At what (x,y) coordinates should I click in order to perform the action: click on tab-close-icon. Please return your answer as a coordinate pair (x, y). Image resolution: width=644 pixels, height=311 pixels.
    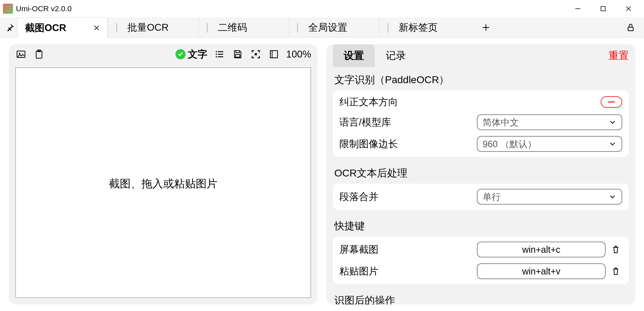
    Looking at the image, I should click on (97, 28).